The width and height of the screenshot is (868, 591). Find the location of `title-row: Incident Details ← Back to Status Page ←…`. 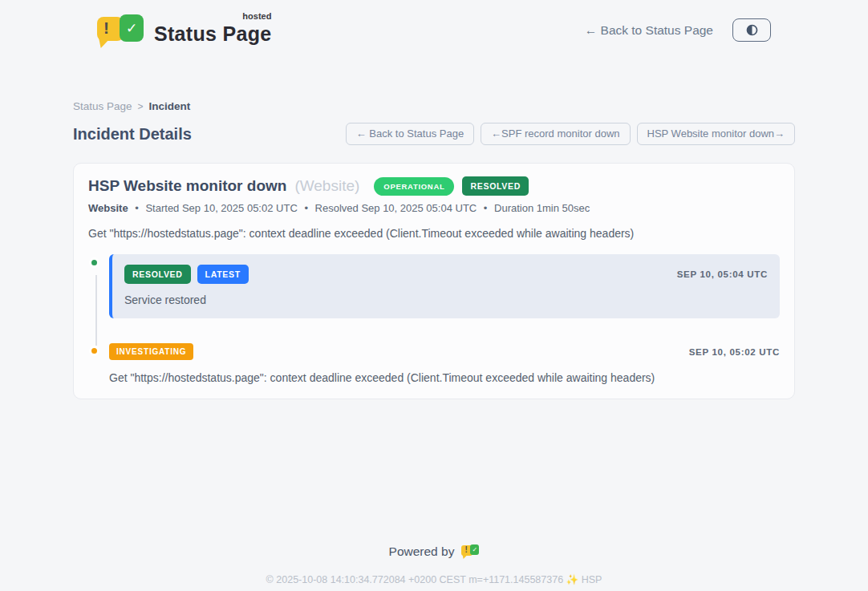

title-row: Incident Details ← Back to Status Page ←… is located at coordinates (434, 134).